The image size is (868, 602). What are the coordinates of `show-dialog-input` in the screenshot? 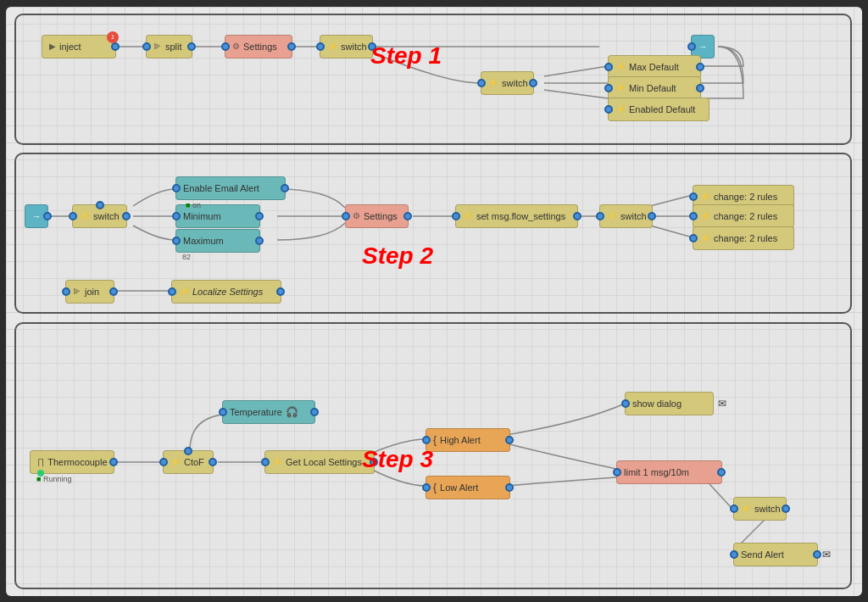 It's located at (626, 404).